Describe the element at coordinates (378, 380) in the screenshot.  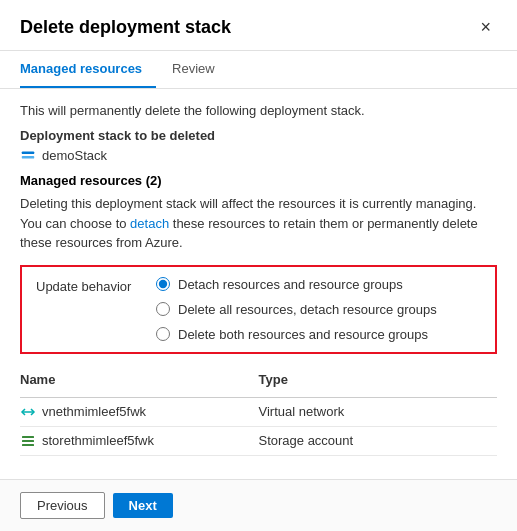
I see `column-type: Type` at that location.